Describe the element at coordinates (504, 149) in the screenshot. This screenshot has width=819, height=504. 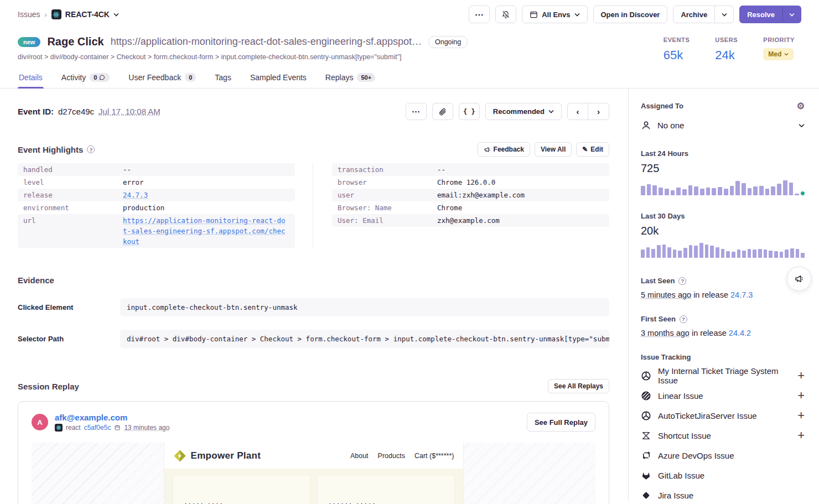
I see `feedback-button: Feedback` at that location.